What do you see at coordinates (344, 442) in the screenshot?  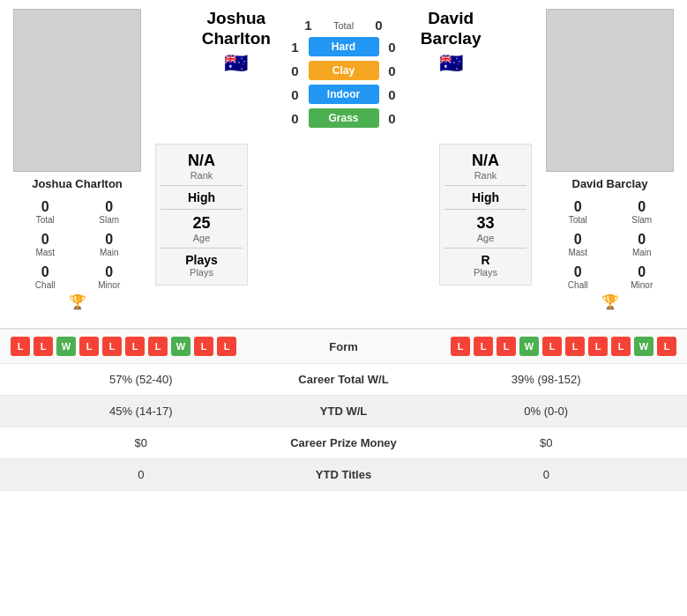 I see `stats-label-2: Career Prize Money` at bounding box center [344, 442].